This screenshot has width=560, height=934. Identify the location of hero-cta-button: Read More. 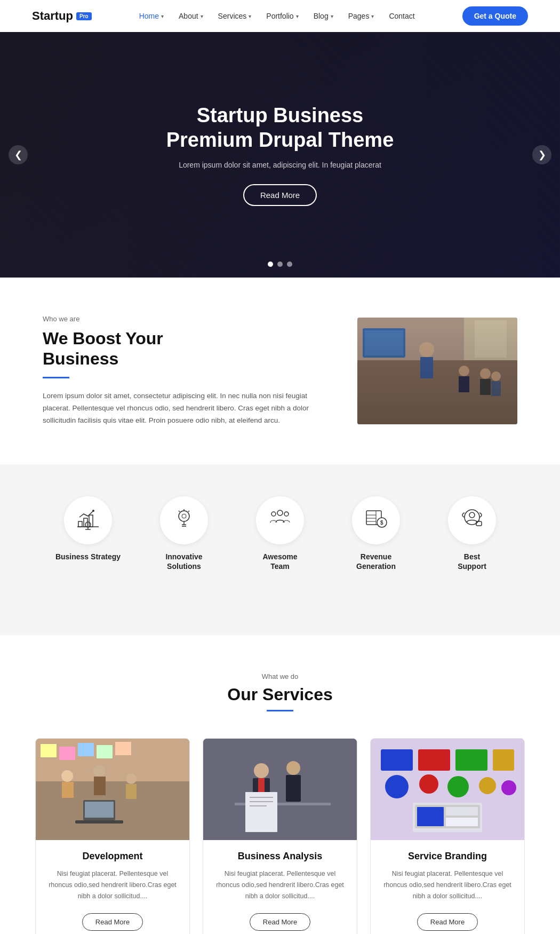
(280, 195).